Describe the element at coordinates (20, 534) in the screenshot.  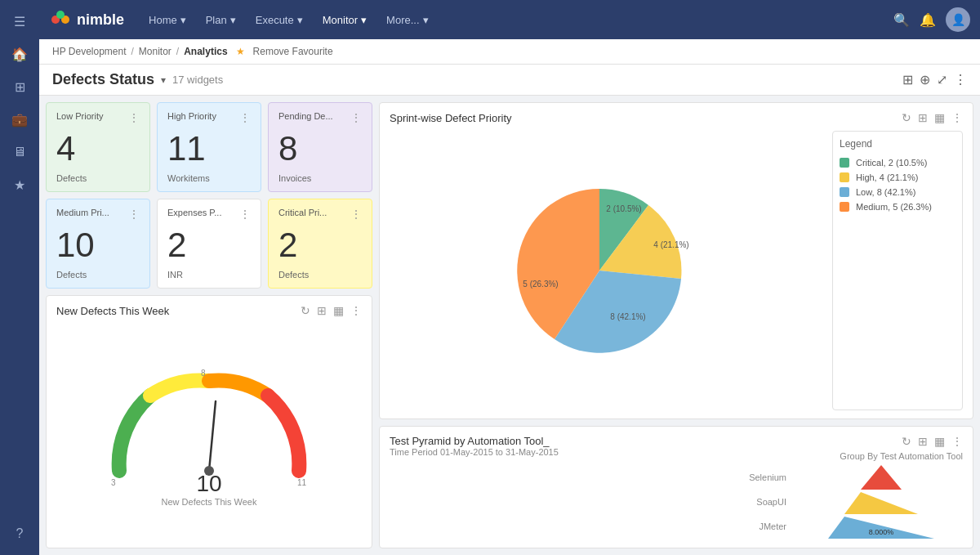
I see `sidebar-help: ?` at that location.